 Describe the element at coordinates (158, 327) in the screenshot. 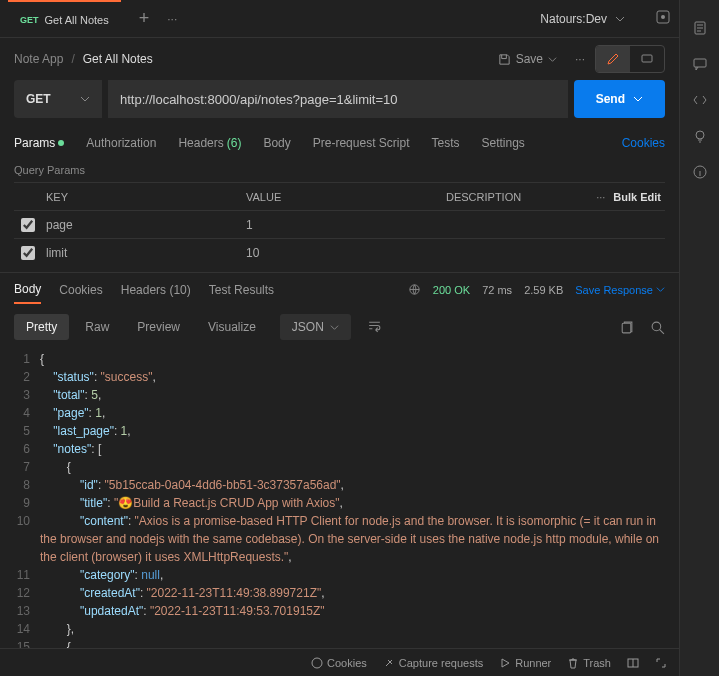

I see `view-preview: Preview` at that location.